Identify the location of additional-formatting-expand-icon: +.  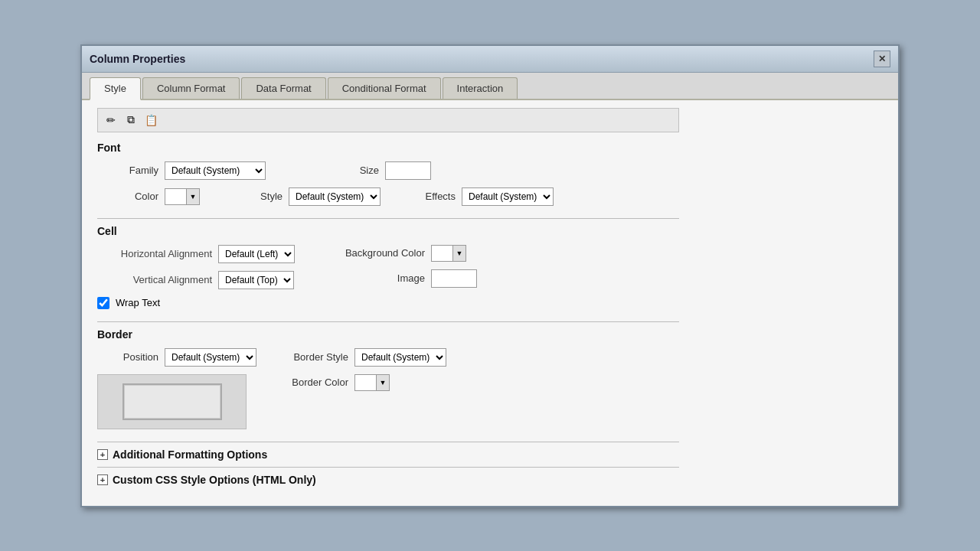
(103, 455).